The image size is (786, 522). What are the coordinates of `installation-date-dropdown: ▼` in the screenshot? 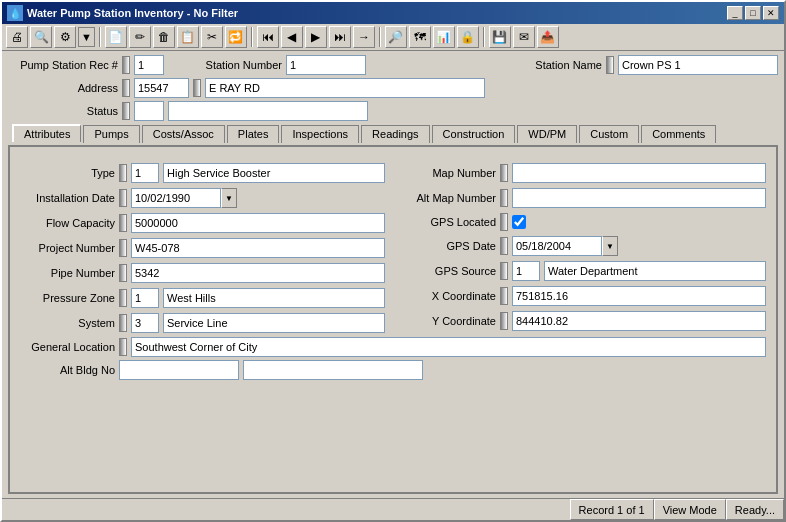 It's located at (184, 198).